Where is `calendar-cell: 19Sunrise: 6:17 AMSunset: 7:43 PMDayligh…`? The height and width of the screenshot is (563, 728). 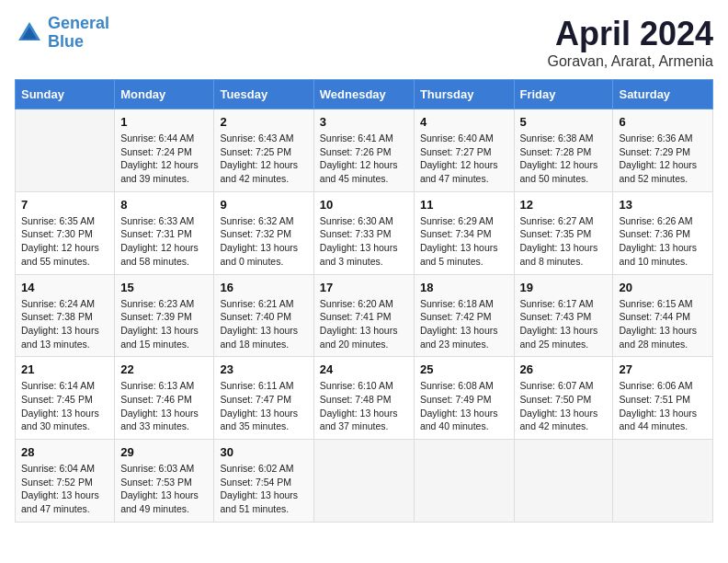
calendar-cell: 19Sunrise: 6:17 AMSunset: 7:43 PMDayligh… is located at coordinates (563, 316).